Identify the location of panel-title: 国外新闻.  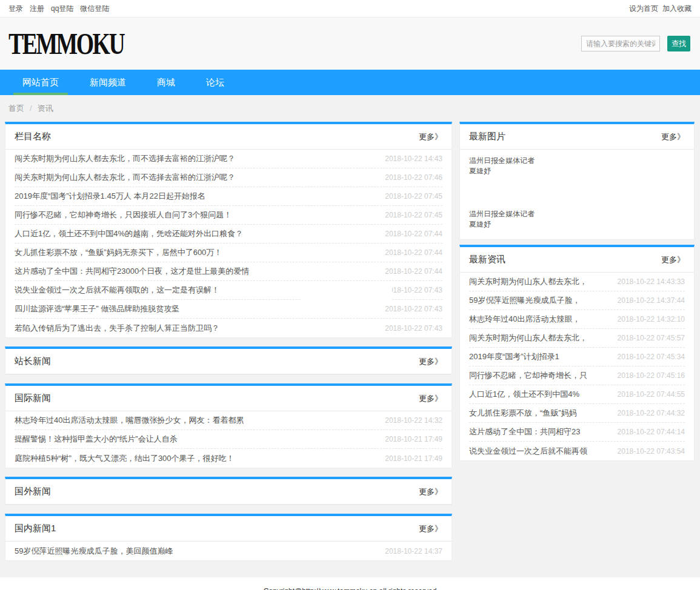
(33, 492).